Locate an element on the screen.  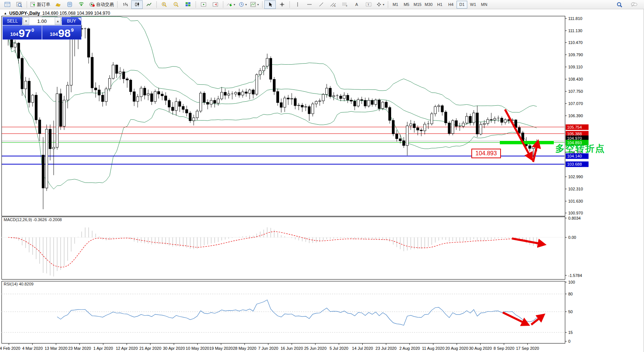
turning-point-annotation: 多空转折点 is located at coordinates (580, 149).